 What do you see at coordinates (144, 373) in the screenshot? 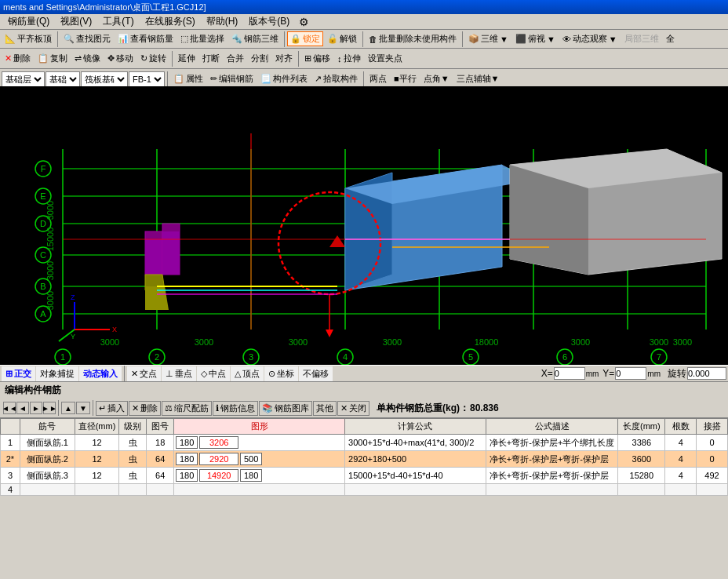
I see `intersect-btn: ✕ 交点` at bounding box center [144, 373].